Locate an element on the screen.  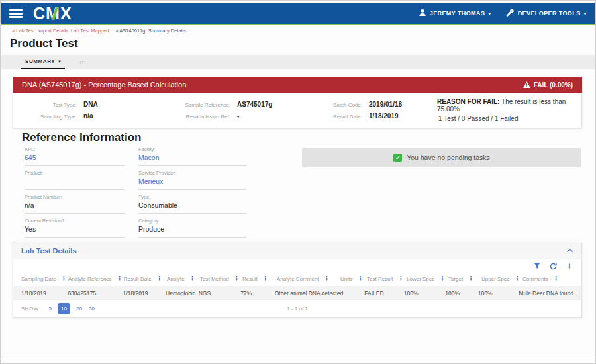
page-size-50: 50 is located at coordinates (91, 308).